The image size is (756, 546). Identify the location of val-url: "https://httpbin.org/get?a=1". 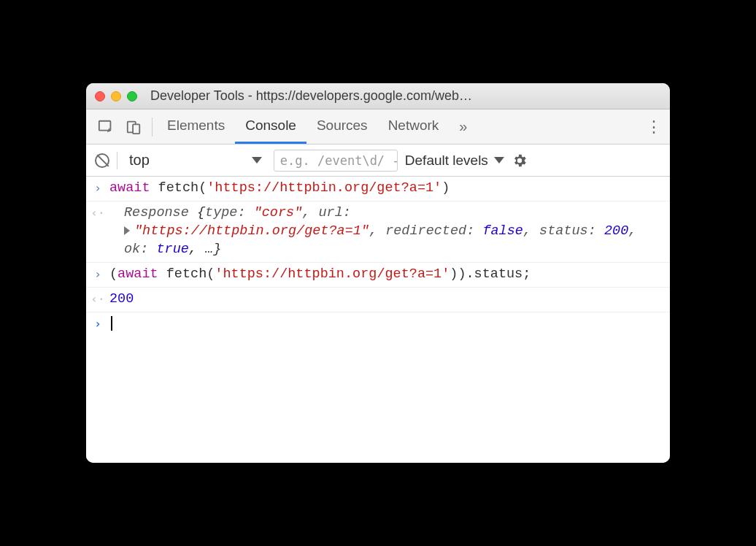
(252, 231).